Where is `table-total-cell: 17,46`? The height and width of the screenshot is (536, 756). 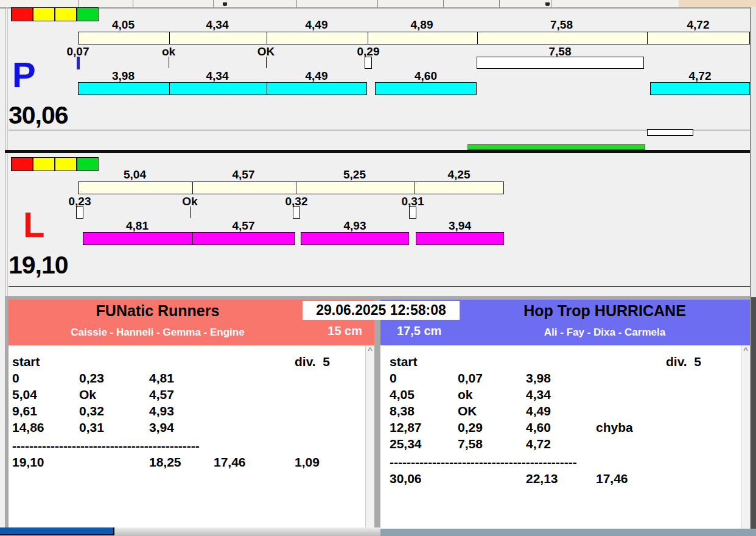 table-total-cell: 17,46 is located at coordinates (230, 462).